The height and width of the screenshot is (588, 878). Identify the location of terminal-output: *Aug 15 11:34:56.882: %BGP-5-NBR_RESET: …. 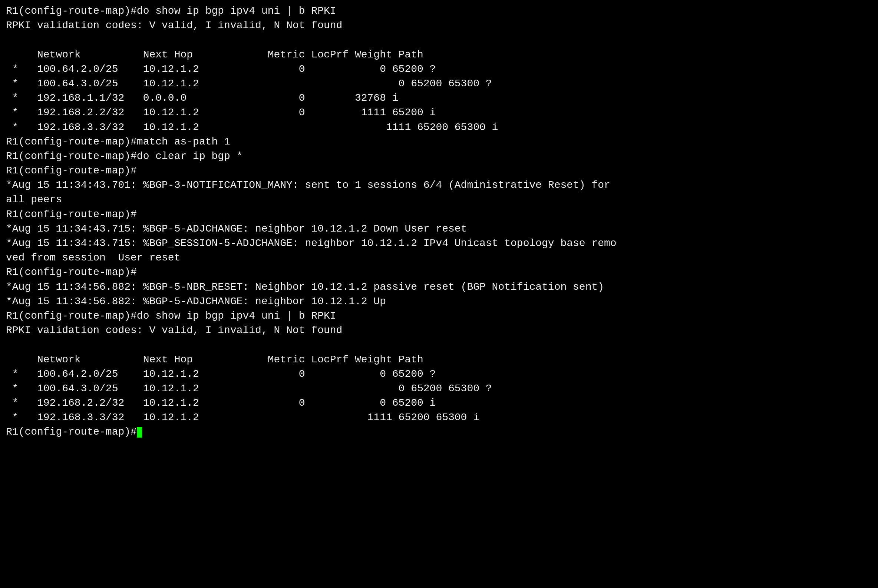
(439, 287).